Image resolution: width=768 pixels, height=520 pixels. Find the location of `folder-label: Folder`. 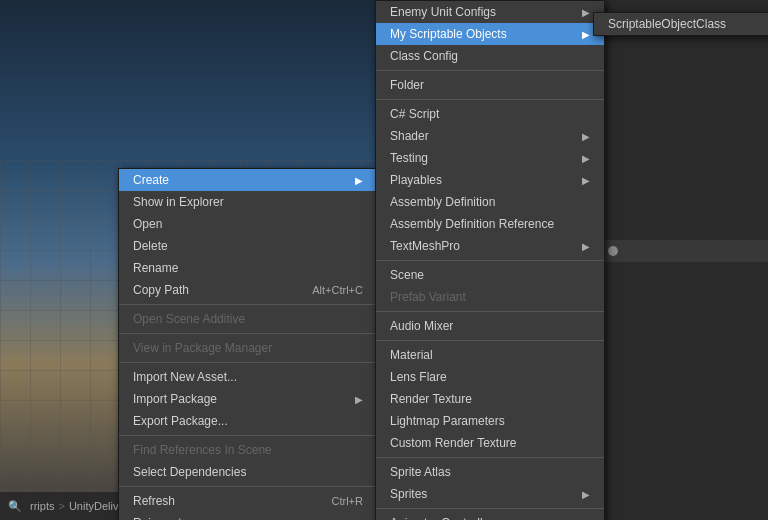

folder-label: Folder is located at coordinates (407, 85).